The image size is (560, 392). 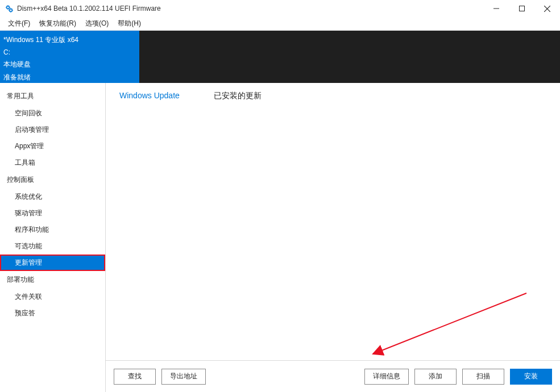 What do you see at coordinates (52, 97) in the screenshot?
I see `sidebar-group-common-tools: 常用工具` at bounding box center [52, 97].